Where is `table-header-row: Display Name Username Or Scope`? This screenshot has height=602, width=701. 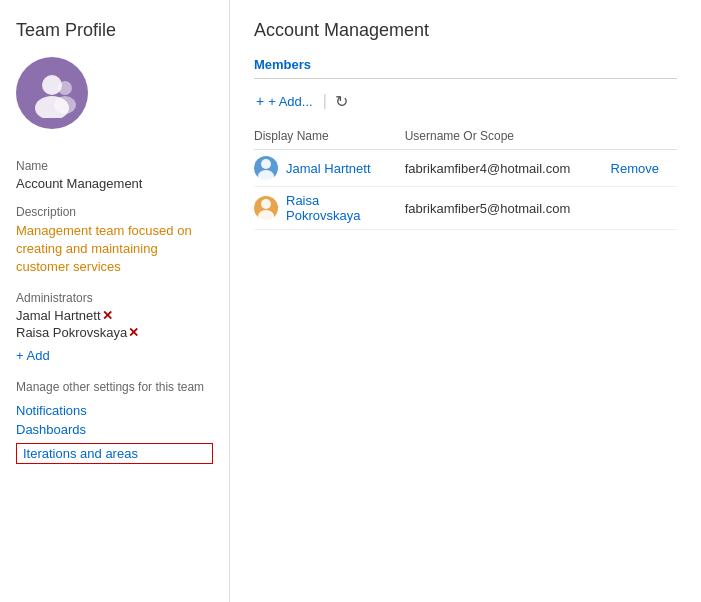 table-header-row: Display Name Username Or Scope is located at coordinates (466, 138).